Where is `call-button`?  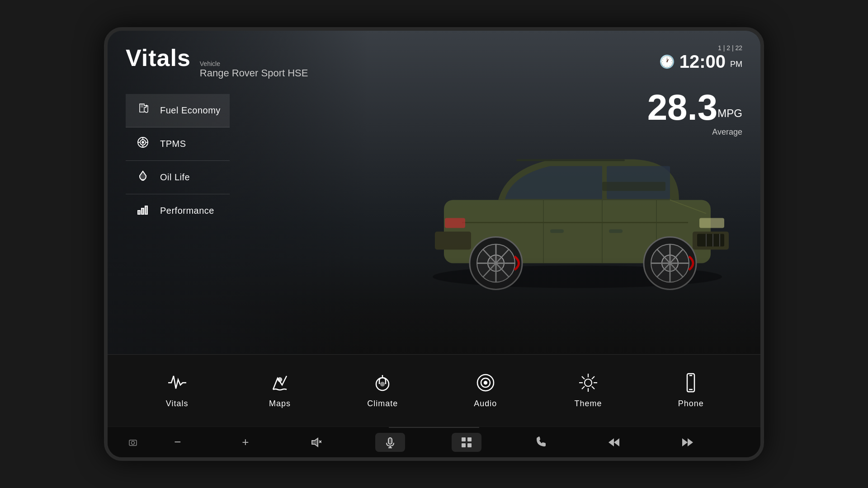 call-button is located at coordinates (541, 442).